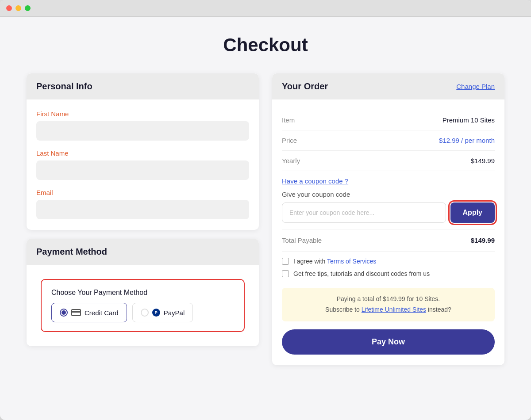  I want to click on item-row: Item Premium 10 Sites, so click(389, 120).